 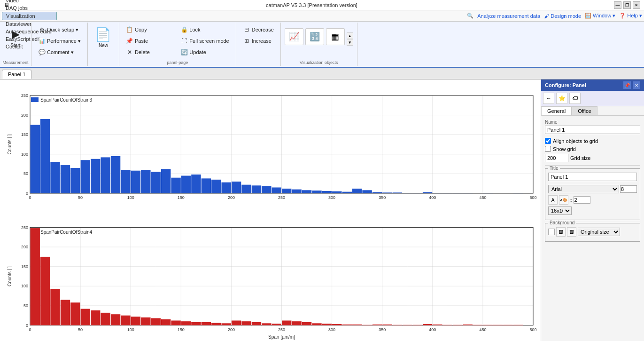 What do you see at coordinates (150, 52) in the screenshot?
I see `delete-button: ✕ Delete` at bounding box center [150, 52].